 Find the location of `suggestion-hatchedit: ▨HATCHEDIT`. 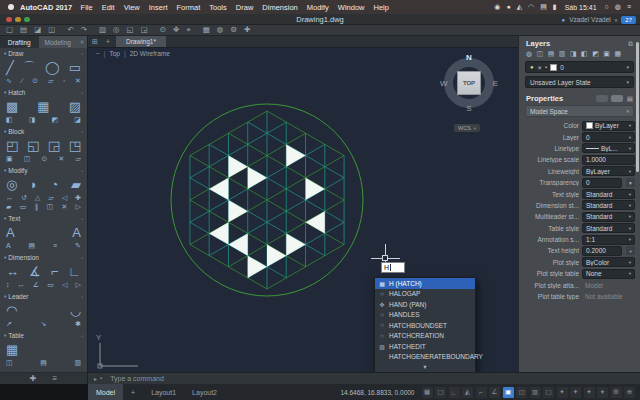

suggestion-hatchedit: ▨HATCHEDIT is located at coordinates (425, 346).